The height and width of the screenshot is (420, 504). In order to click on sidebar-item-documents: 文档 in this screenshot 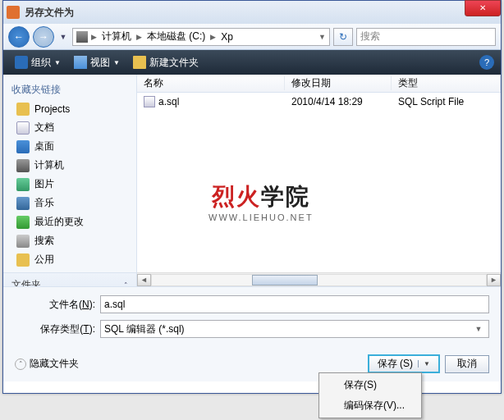, I will do `click(70, 128)`.